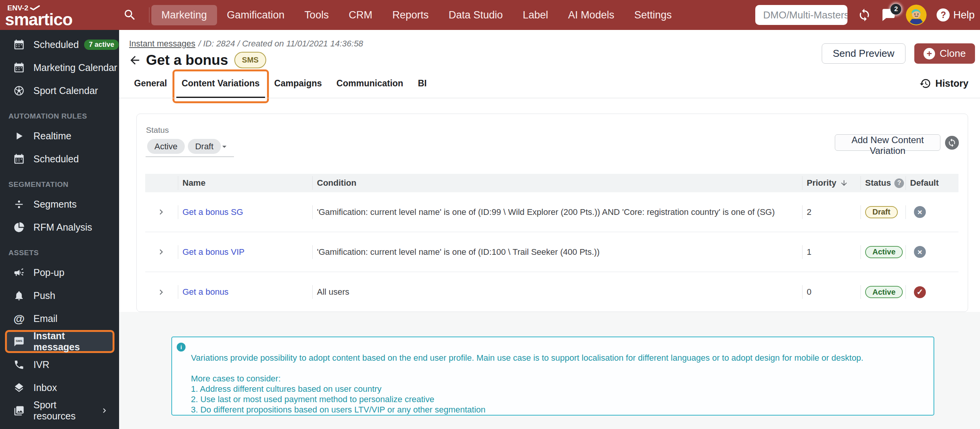 The height and width of the screenshot is (429, 980). Describe the element at coordinates (60, 342) in the screenshot. I see `sidebar-item-instant-messages: SMS Instant messages` at that location.